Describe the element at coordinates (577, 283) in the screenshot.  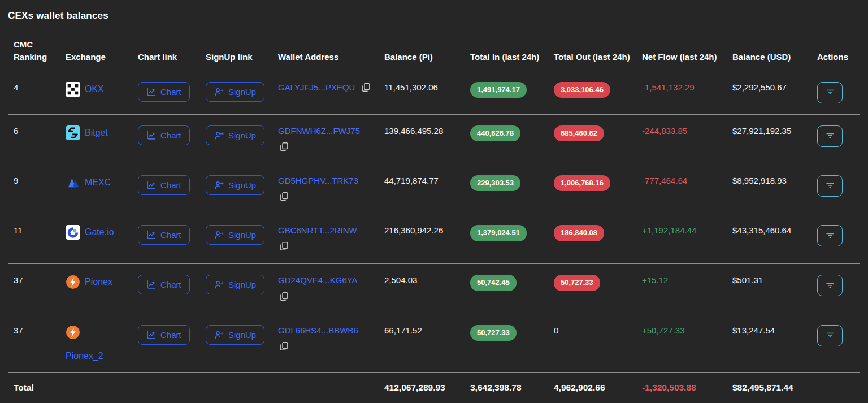
I see `total-out-badge: 50,727.33` at that location.